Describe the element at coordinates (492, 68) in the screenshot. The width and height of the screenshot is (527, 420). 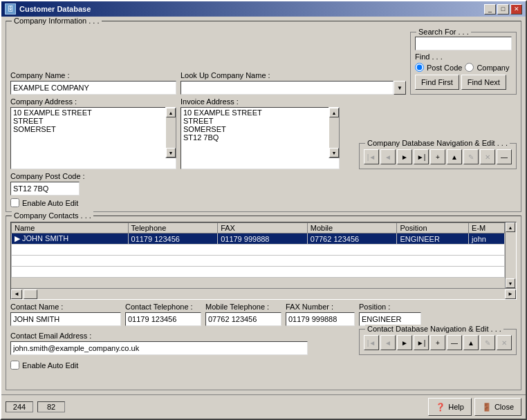
I see `find-company-label: Company` at that location.